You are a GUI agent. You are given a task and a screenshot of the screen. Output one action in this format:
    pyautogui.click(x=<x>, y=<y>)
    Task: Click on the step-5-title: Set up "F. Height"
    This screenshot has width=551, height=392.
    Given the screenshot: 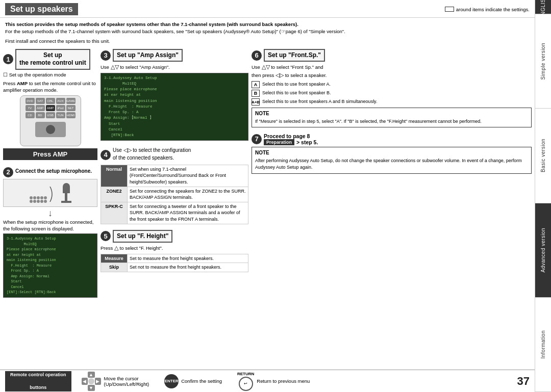 What is the action you would take?
    pyautogui.click(x=143, y=237)
    